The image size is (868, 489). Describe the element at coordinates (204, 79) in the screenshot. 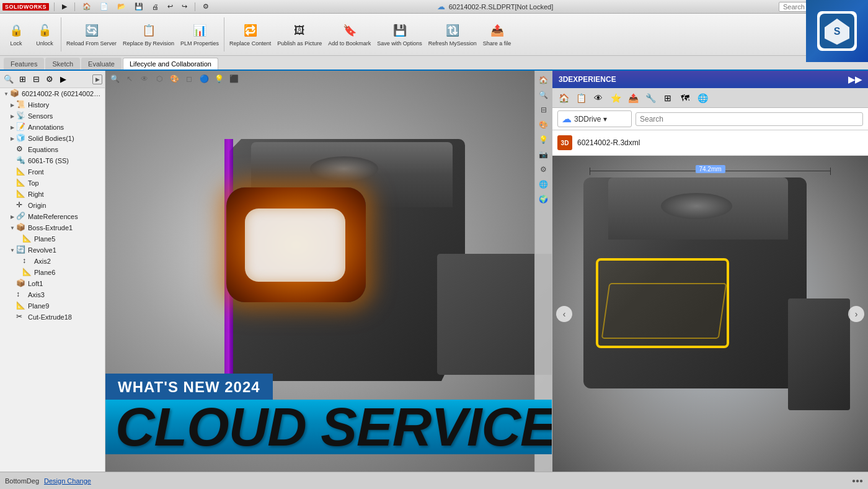

I see `vp-rotate-icon: 🔵` at that location.